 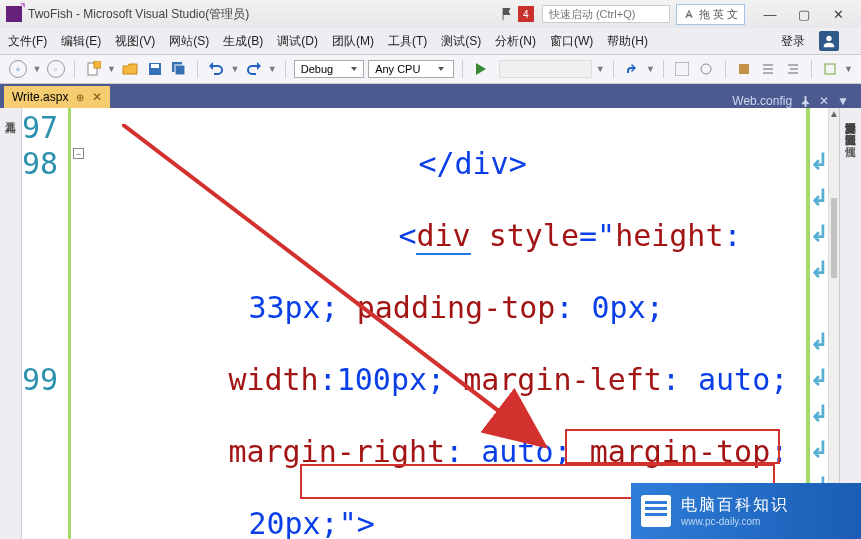 I want to click on scroll-up-icon: ▲, so click(x=834, y=116).